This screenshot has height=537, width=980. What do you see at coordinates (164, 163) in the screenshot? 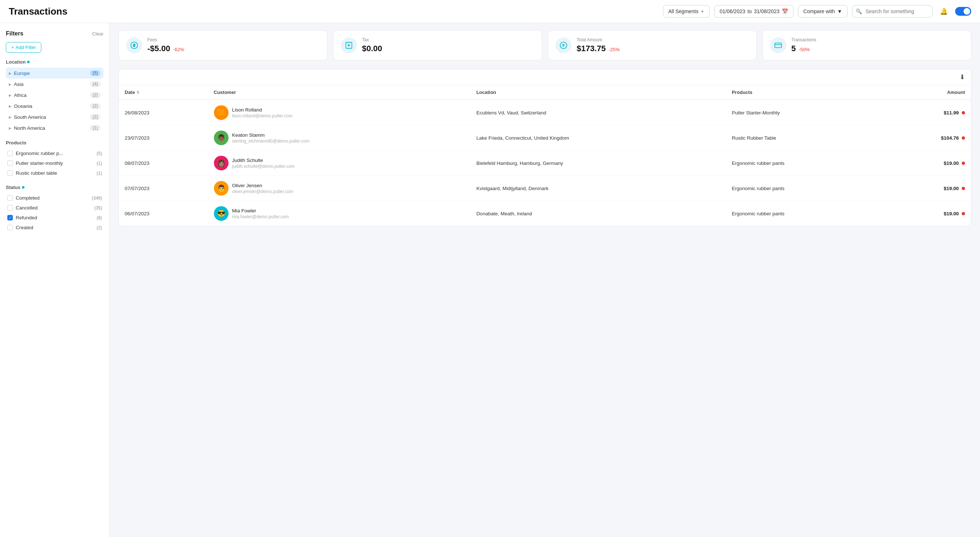
I see `row-date: 08/07/2023` at bounding box center [164, 163].